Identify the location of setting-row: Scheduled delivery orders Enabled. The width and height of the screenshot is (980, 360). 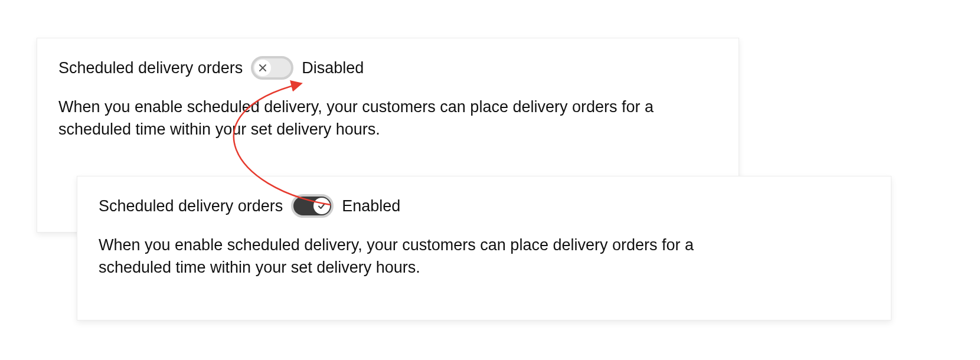
(484, 206).